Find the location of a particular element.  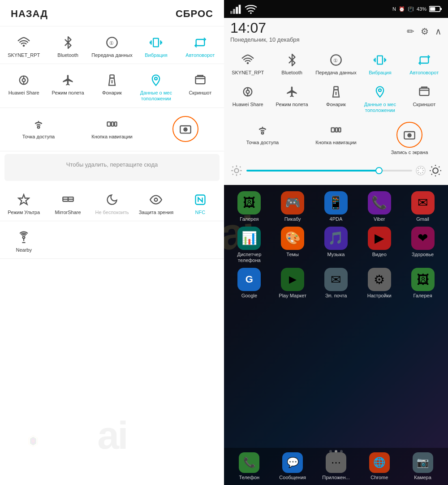

tile-bluetooth-label: Bluetooth is located at coordinates (68, 56).